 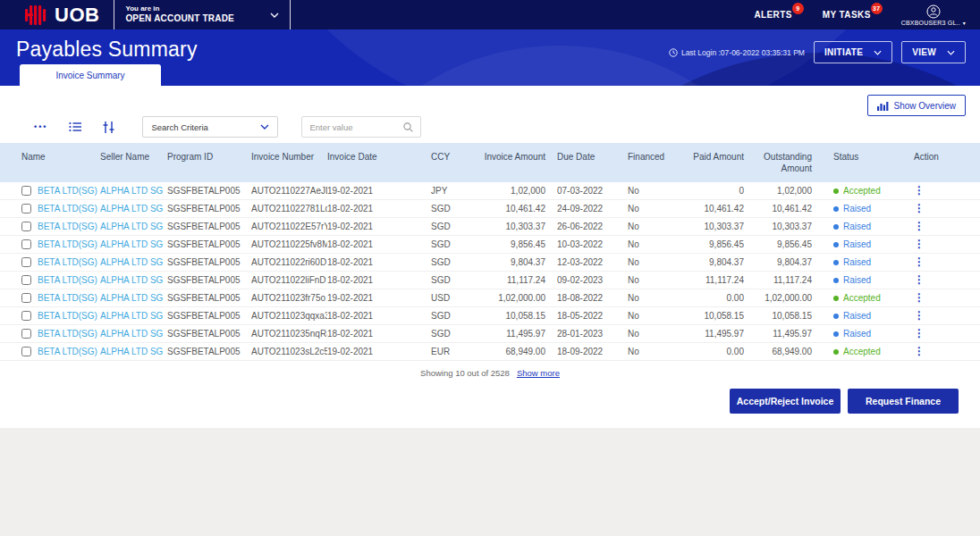 I want to click on cell-paid-amount: 11,117.24, so click(x=718, y=281).